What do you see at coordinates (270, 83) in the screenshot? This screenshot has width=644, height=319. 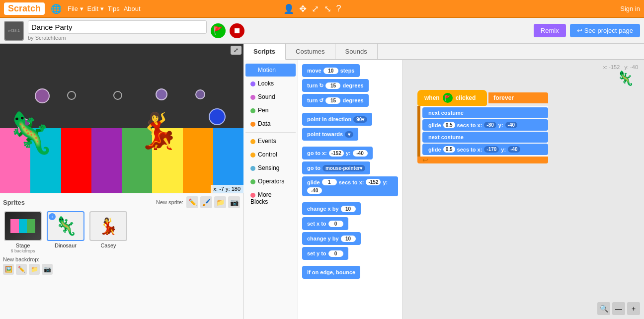 I see `category-looks: Looks` at bounding box center [270, 83].